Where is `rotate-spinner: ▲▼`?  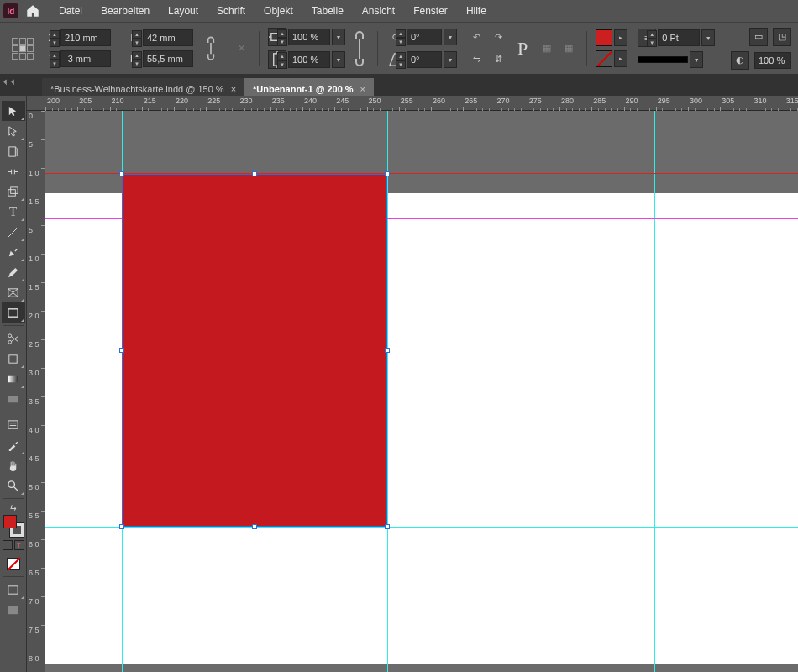
rotate-spinner: ▲▼ is located at coordinates (401, 38).